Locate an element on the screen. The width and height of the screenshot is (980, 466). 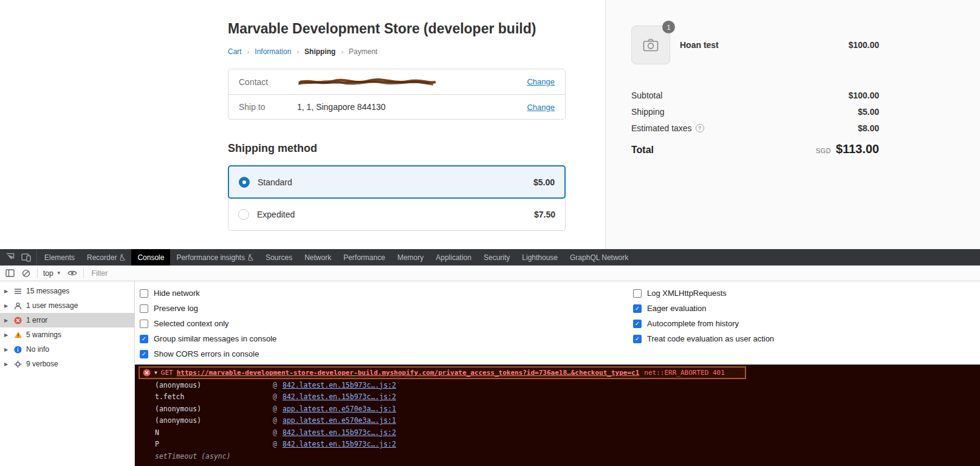
tab-performance-insights: Performance insights is located at coordinates (215, 258).